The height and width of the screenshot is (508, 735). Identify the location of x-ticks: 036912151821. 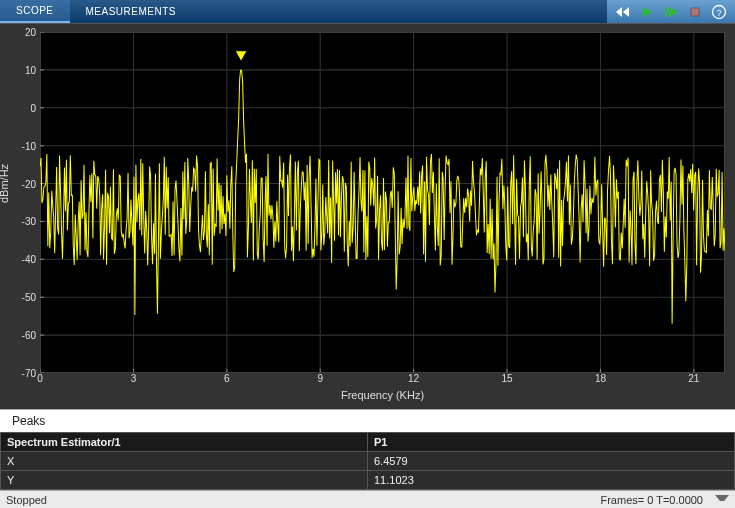
(382, 380).